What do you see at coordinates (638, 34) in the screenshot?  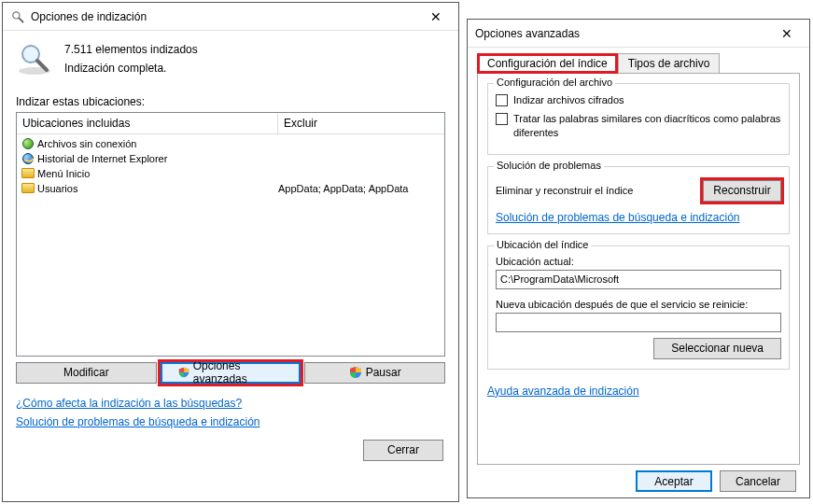 I see `titlebar: Opciones avanzadas ✕` at bounding box center [638, 34].